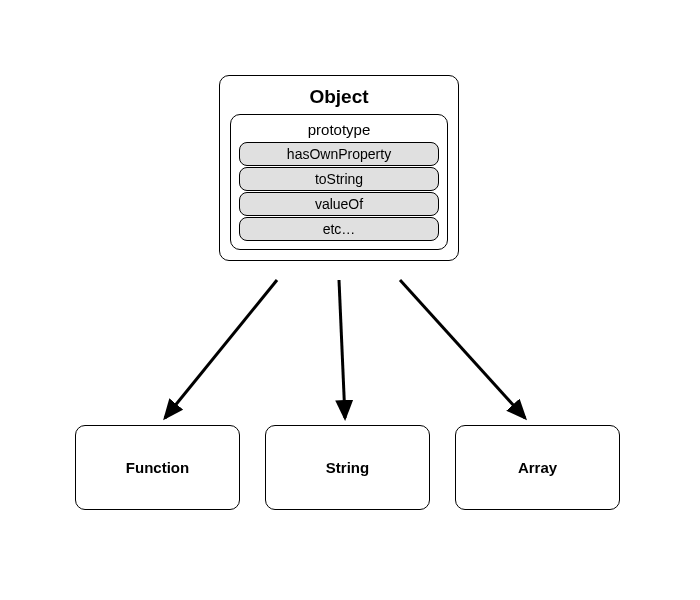 This screenshot has height=600, width=700. Describe the element at coordinates (158, 468) in the screenshot. I see `function-label: Function` at that location.